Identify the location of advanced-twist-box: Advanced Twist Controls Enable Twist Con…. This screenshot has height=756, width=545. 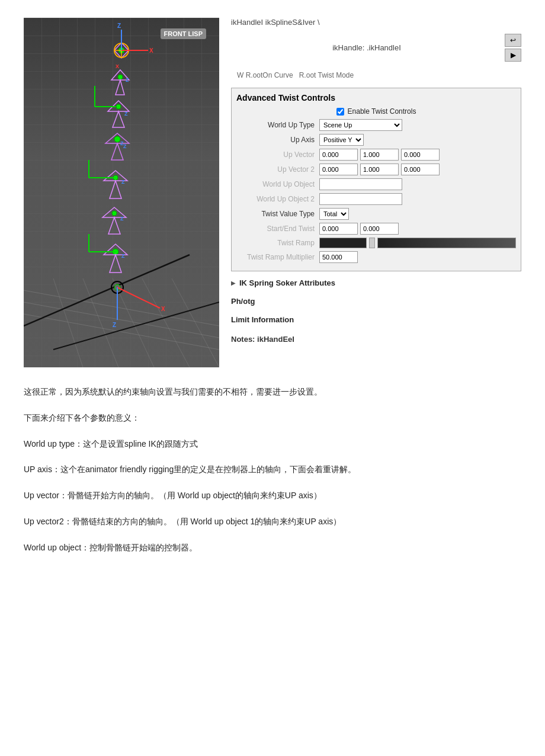
(376, 180).